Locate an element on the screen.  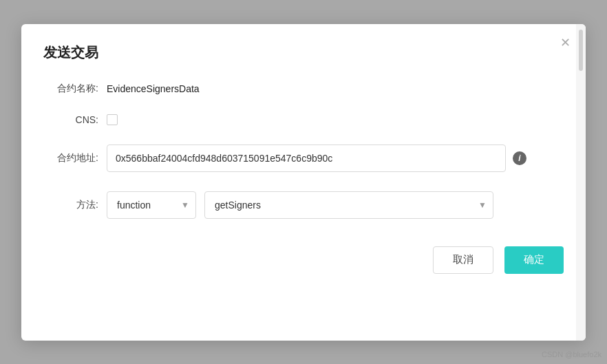
info-icon: i is located at coordinates (520, 158).